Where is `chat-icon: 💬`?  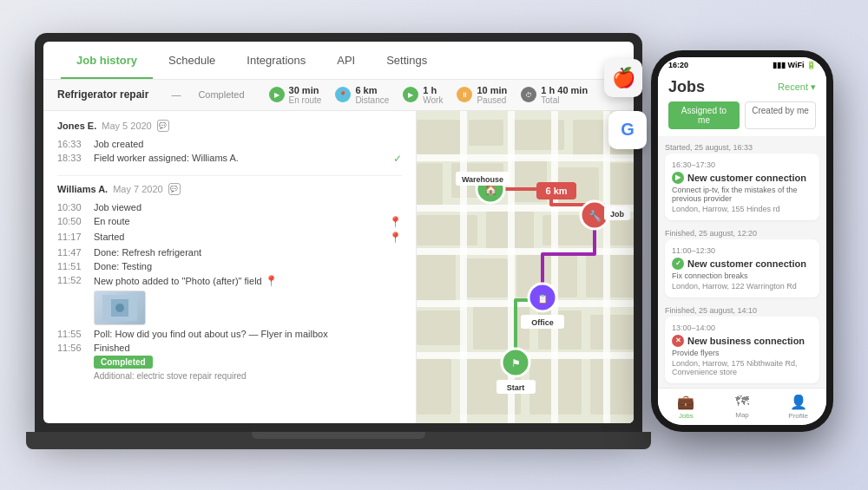
chat-icon: 💬 is located at coordinates (163, 126).